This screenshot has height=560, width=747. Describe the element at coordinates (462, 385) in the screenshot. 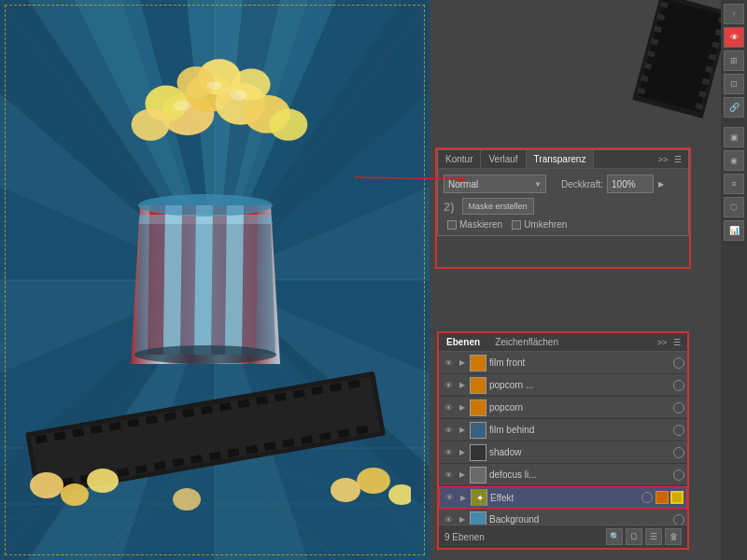

I see `layer-arrow-popcorn2: ▶` at that location.